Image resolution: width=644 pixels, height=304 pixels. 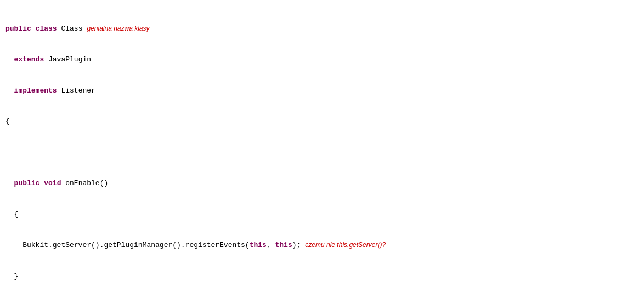 I want to click on code-text: implements Listener, so click(x=50, y=91).